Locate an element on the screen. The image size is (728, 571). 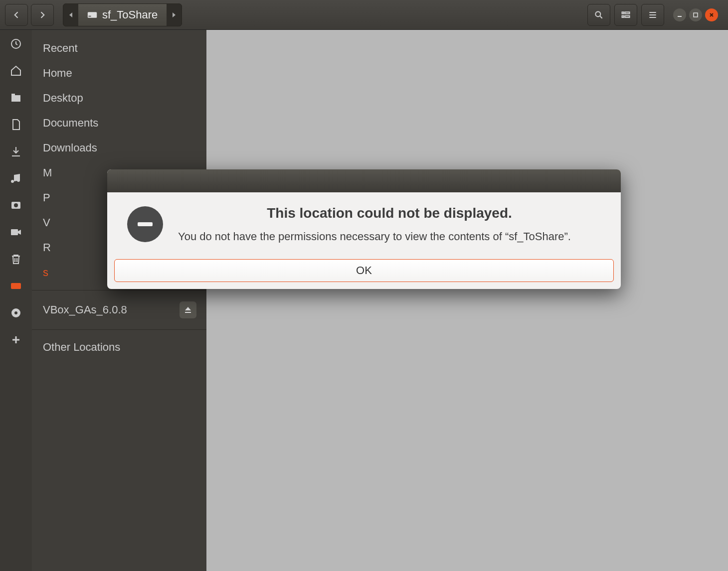
triangle-left-icon is located at coordinates (71, 15).